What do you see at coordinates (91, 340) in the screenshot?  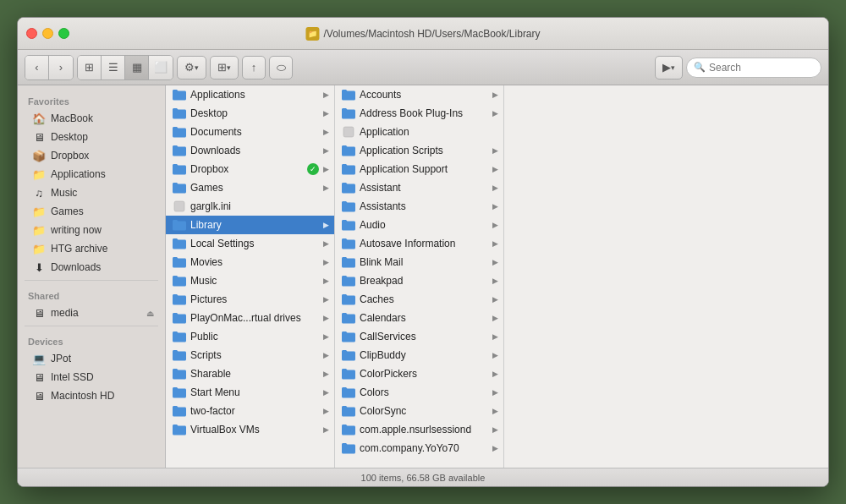 I see `devices-header: Devices` at bounding box center [91, 340].